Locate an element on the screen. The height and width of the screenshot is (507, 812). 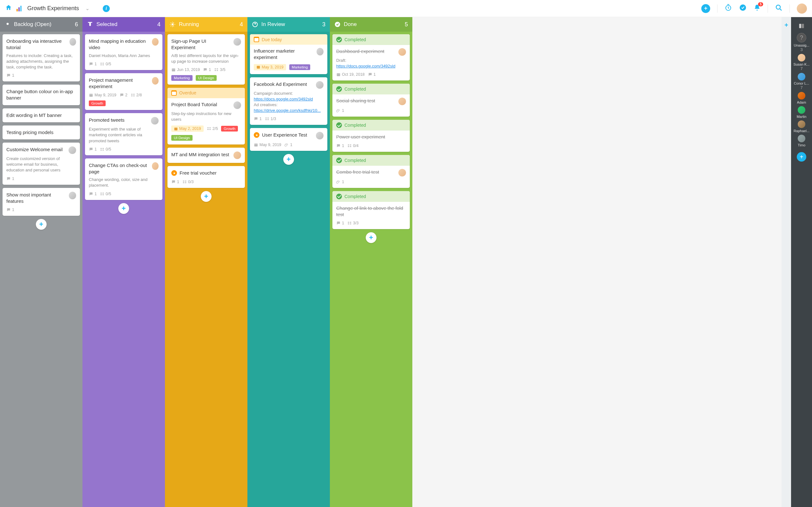
card-description: Change wording, color, size and placemen… is located at coordinates (124, 182).